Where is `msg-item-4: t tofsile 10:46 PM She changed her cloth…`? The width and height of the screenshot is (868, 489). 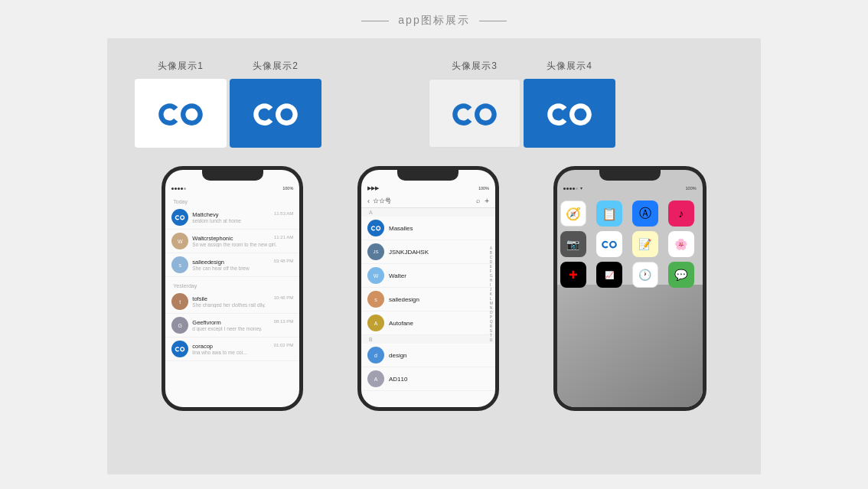 msg-item-4: t tofsile 10:46 PM She changed her cloth… is located at coordinates (233, 302).